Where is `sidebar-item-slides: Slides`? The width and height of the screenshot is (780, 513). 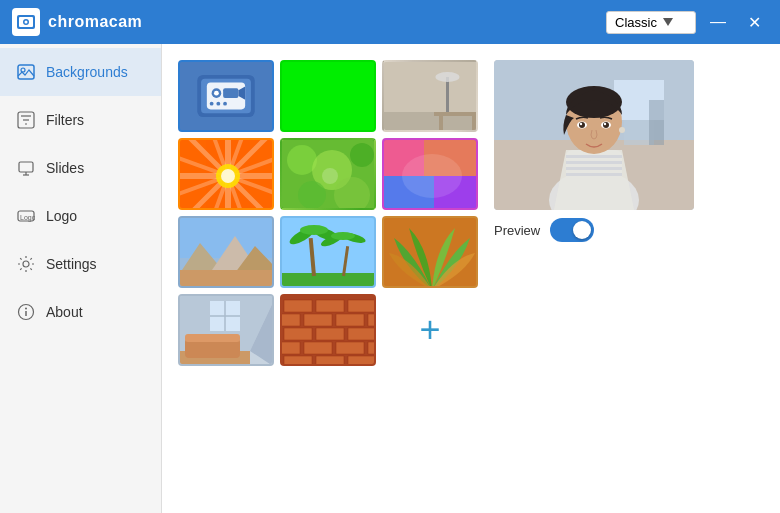
sidebar-item-slides: Slides is located at coordinates (80, 168).